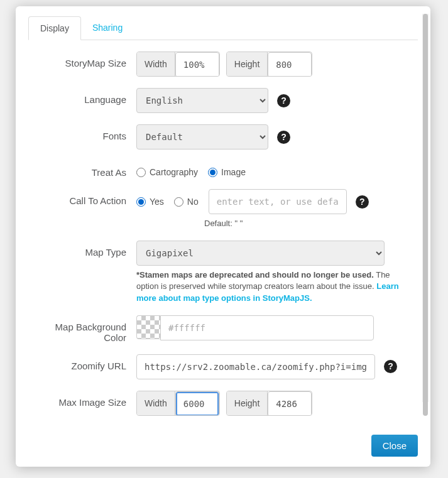  What do you see at coordinates (84, 363) in the screenshot?
I see `zoomify-label: Zoomify URL` at bounding box center [84, 363].